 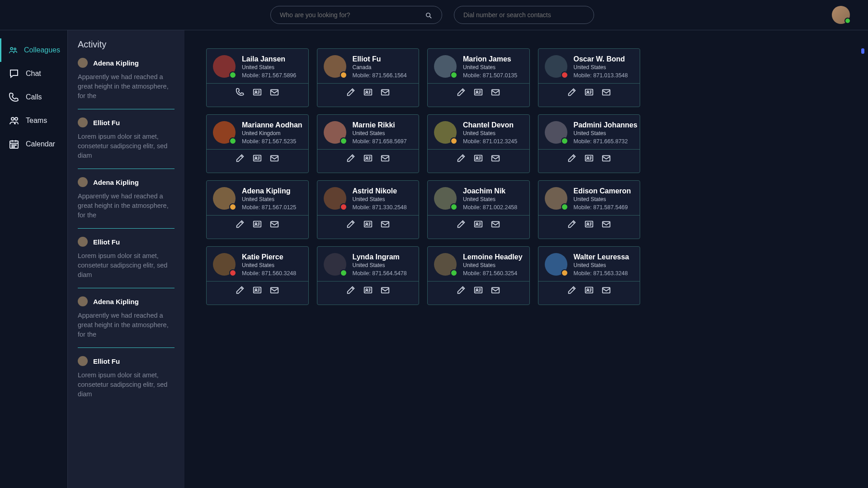 What do you see at coordinates (258, 158) in the screenshot?
I see `contact-actions` at bounding box center [258, 158].